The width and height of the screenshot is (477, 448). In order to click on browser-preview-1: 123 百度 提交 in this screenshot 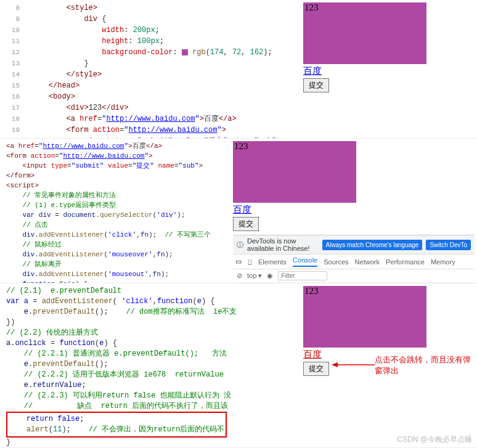, I will do `click(389, 69)`.